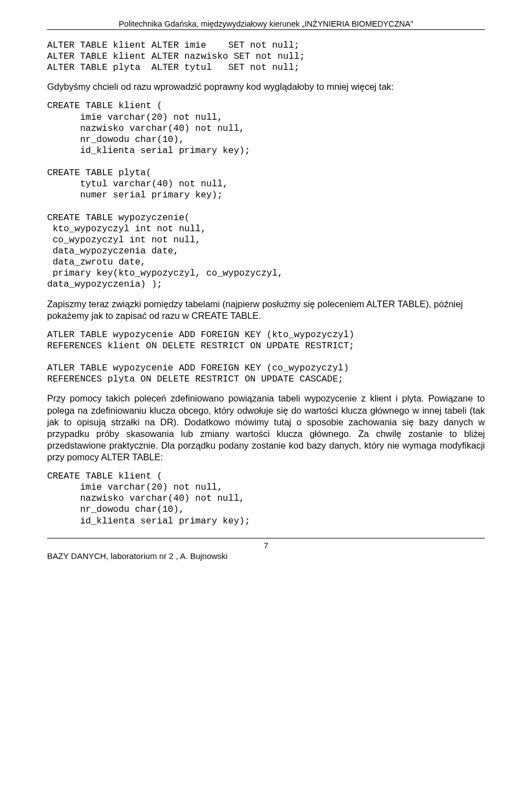  Describe the element at coordinates (266, 310) in the screenshot. I see `paragraph-2: Zapiszmy teraz związki pomiędzy tabelami…` at that location.